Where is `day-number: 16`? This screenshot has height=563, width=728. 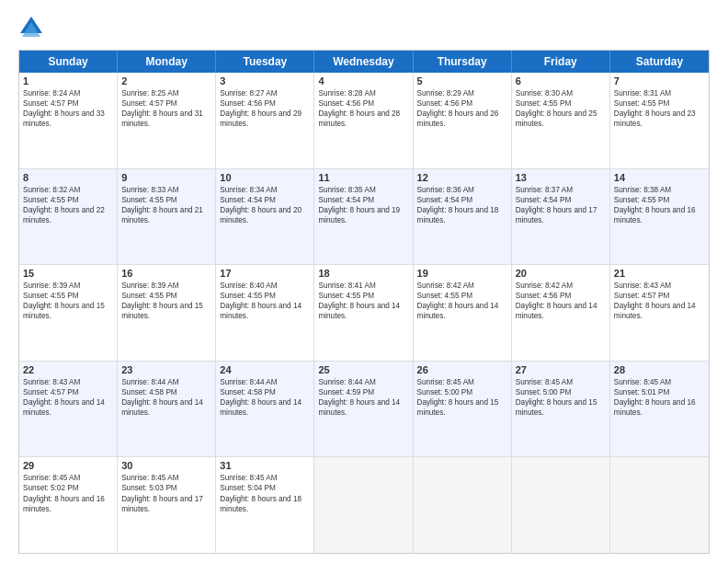 day-number: 16 is located at coordinates (166, 273).